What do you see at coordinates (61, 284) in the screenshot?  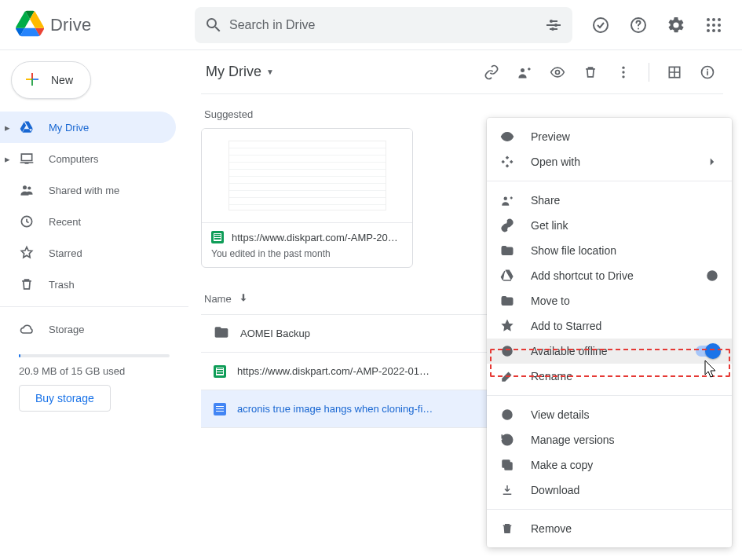 I see `sidebar-item-label: Trash` at bounding box center [61, 284].